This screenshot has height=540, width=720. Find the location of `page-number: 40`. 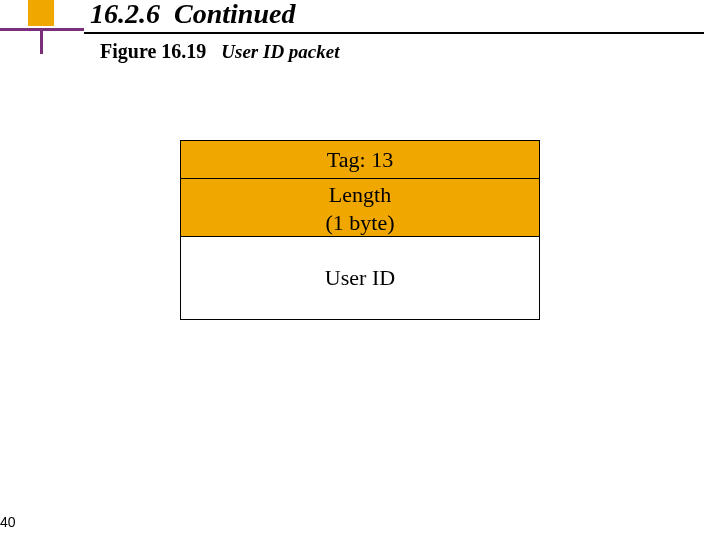

page-number: 40 is located at coordinates (8, 522).